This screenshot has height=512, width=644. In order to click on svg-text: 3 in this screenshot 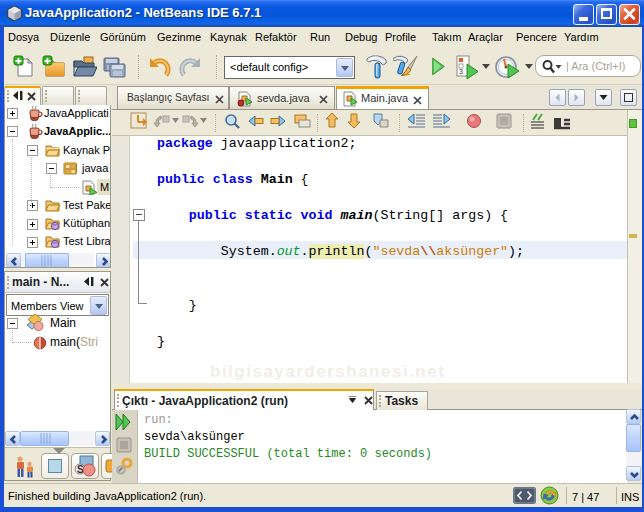, I will do `click(461, 72)`.